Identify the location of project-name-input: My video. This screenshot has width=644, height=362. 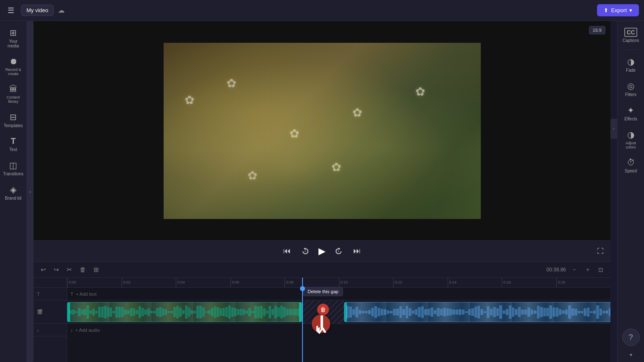
(37, 10).